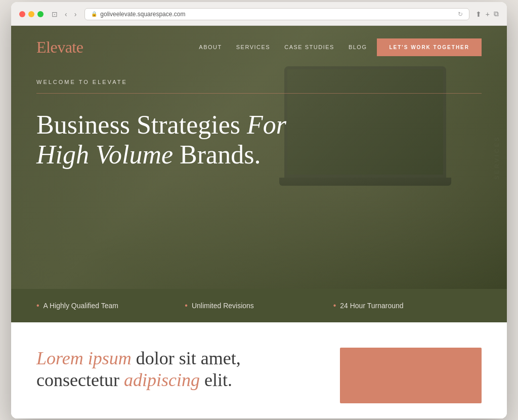 Image resolution: width=518 pixels, height=420 pixels. I want to click on browser-controls: ⊡ ‹ ›, so click(64, 14).